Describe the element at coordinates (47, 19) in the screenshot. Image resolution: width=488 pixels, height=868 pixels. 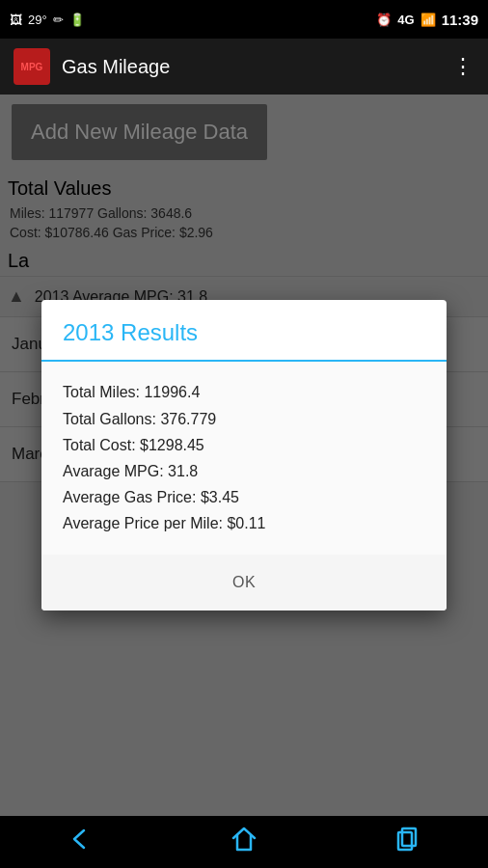
I see `status-left: 🖼 29° ✏ 🔋` at that location.